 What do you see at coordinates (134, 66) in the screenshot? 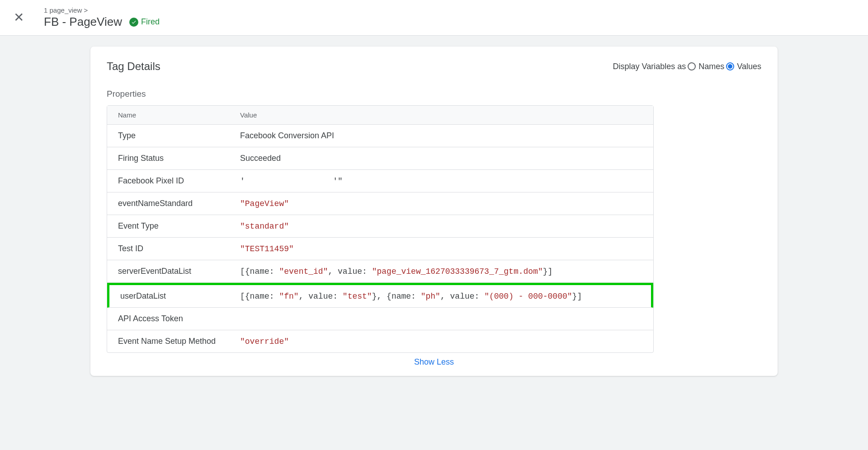
I see `card-title: Tag Details` at bounding box center [134, 66].